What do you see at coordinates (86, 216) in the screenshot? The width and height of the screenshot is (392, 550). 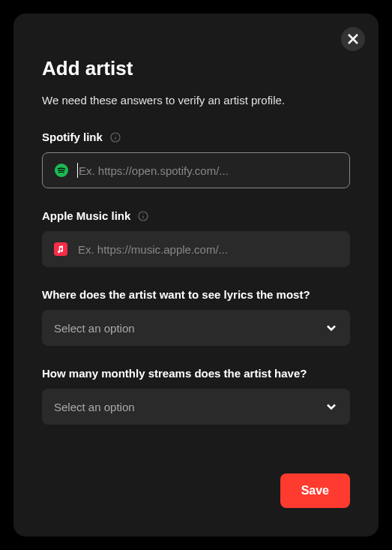 I see `apple-music-label: Apple Music link` at bounding box center [86, 216].